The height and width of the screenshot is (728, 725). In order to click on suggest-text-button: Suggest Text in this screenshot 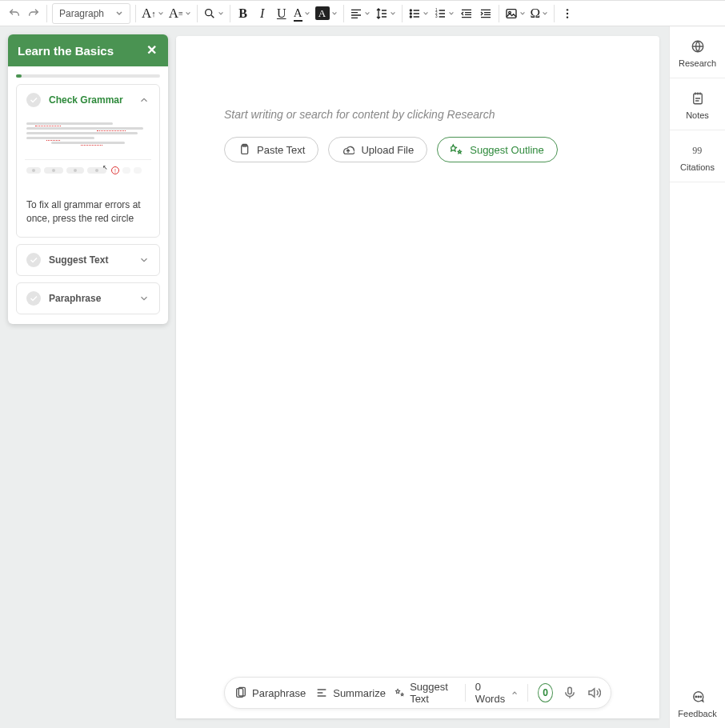, I will do `click(426, 693)`.